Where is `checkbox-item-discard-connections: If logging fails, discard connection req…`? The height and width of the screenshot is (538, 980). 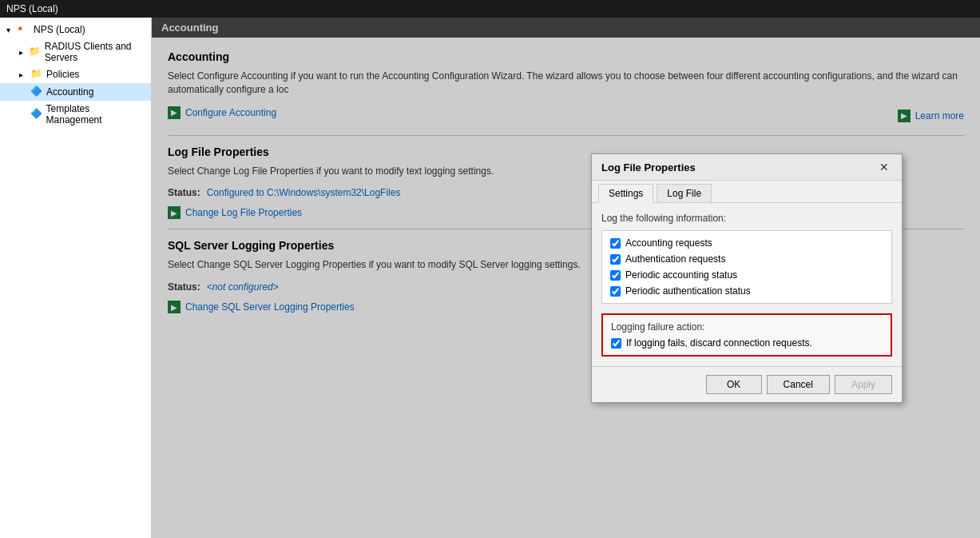
checkbox-item-discard-connections: If logging fails, discard connection req… is located at coordinates (747, 343).